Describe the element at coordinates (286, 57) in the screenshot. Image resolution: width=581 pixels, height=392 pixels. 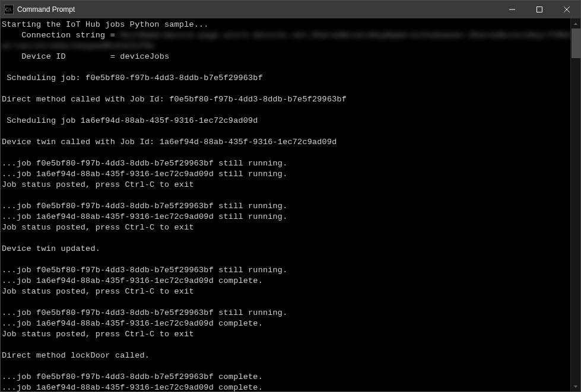
I see `console-line: Device ID = deviceJobs` at that location.